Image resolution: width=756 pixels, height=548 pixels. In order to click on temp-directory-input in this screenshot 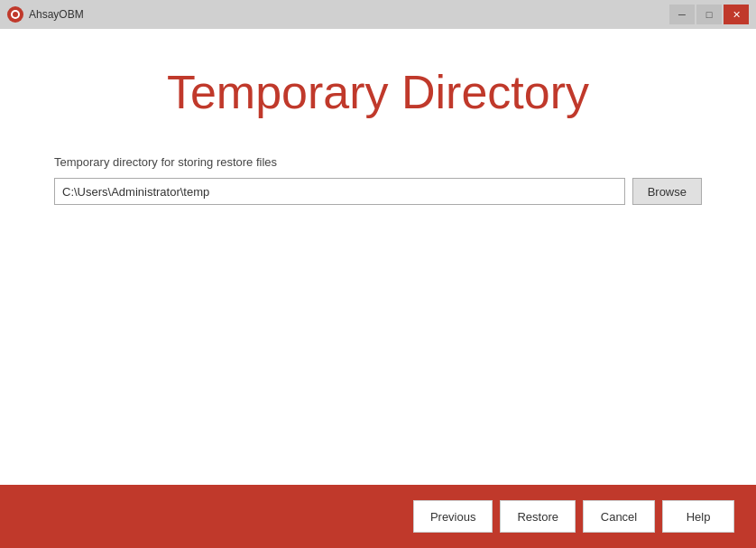, I will do `click(339, 191)`.